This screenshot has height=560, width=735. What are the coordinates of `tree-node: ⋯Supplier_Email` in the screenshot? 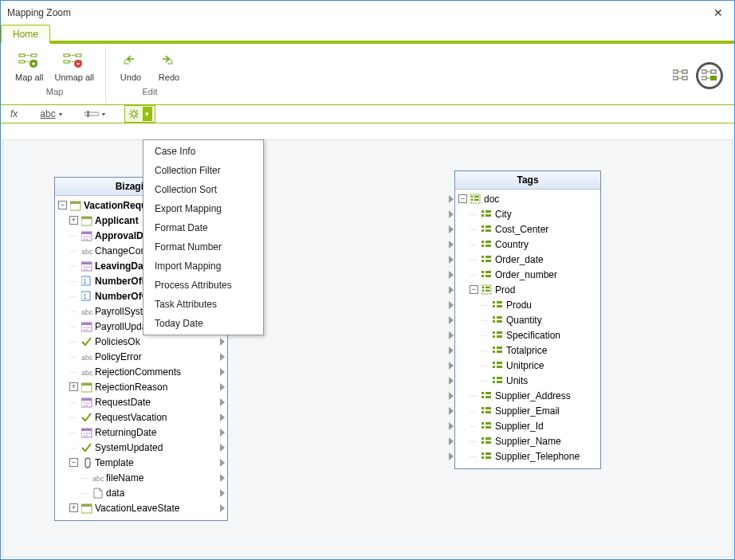 It's located at (528, 411).